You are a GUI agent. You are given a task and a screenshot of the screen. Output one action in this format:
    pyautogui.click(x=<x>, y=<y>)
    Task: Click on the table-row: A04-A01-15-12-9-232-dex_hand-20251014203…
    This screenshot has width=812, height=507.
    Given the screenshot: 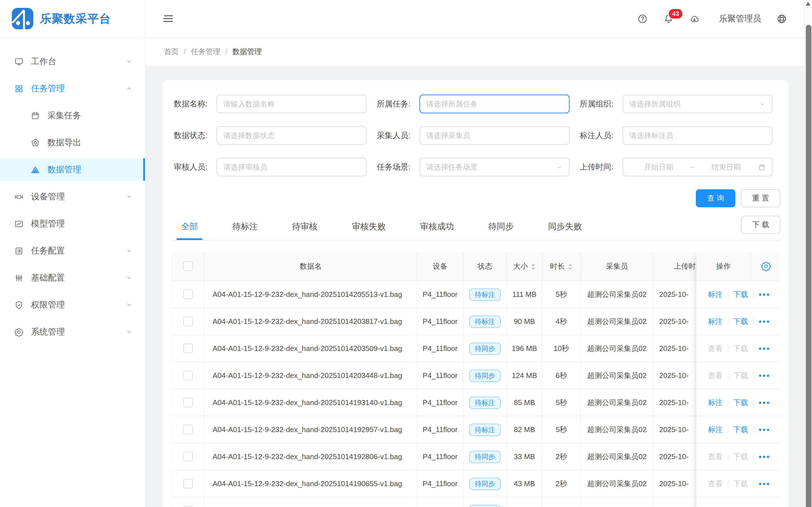 What is the action you would take?
    pyautogui.click(x=472, y=376)
    